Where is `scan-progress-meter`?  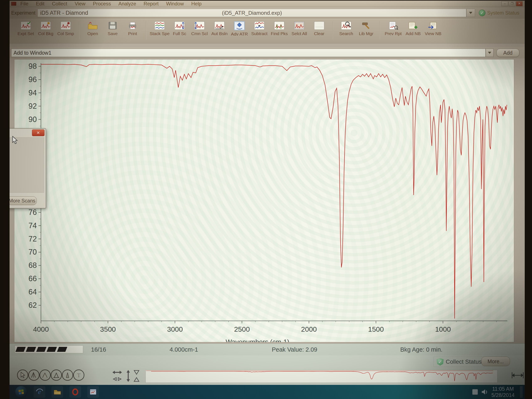
scan-progress-meter is located at coordinates (49, 349).